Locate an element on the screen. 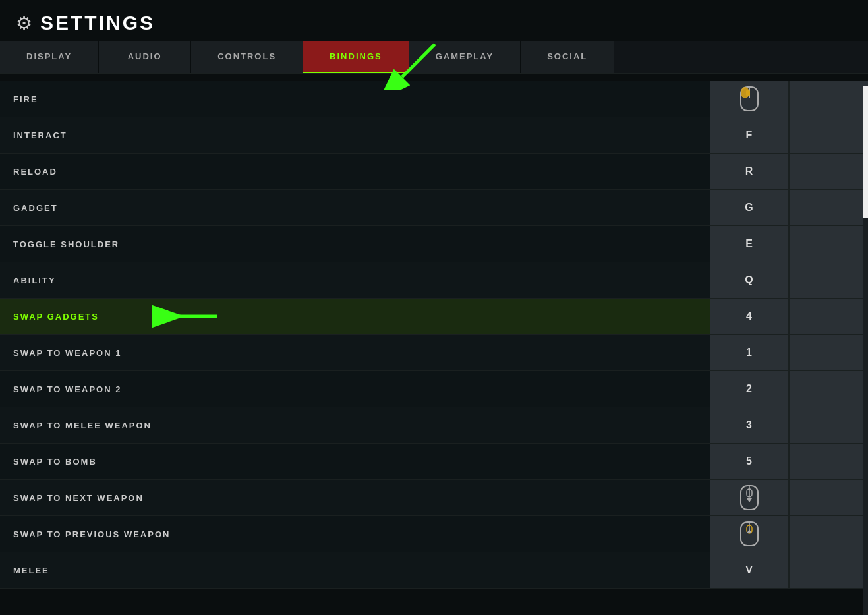 This screenshot has height=615, width=868. binding-row-toggle-shoulder: TOGGLE SHOULDER E is located at coordinates (434, 244).